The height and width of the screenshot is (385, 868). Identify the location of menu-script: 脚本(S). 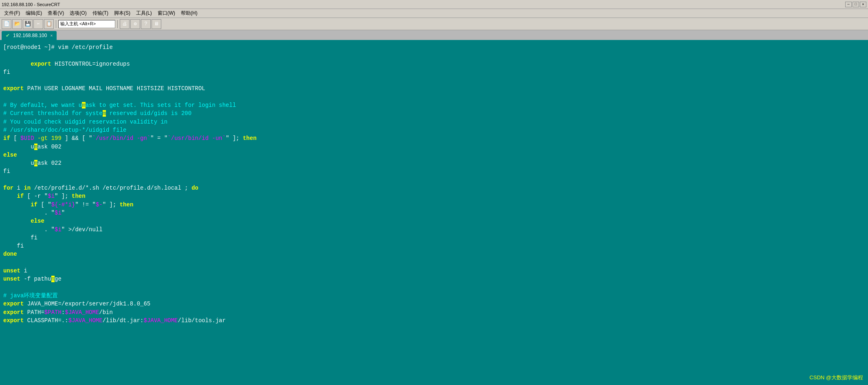
(122, 13).